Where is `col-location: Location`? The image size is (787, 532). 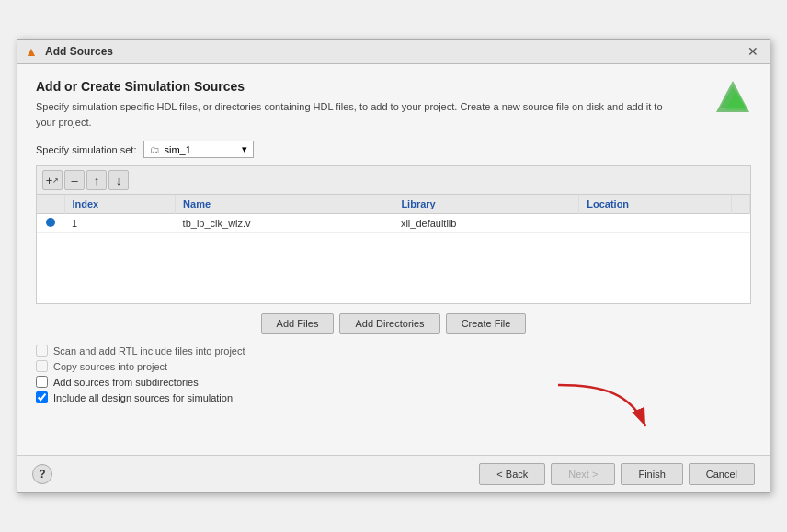 col-location: Location is located at coordinates (656, 204).